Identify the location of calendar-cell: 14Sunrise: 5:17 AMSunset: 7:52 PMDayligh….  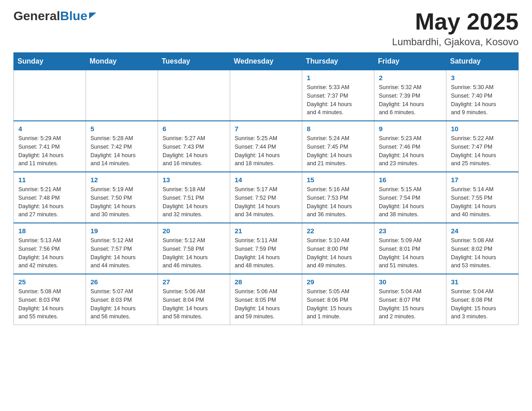
(266, 197).